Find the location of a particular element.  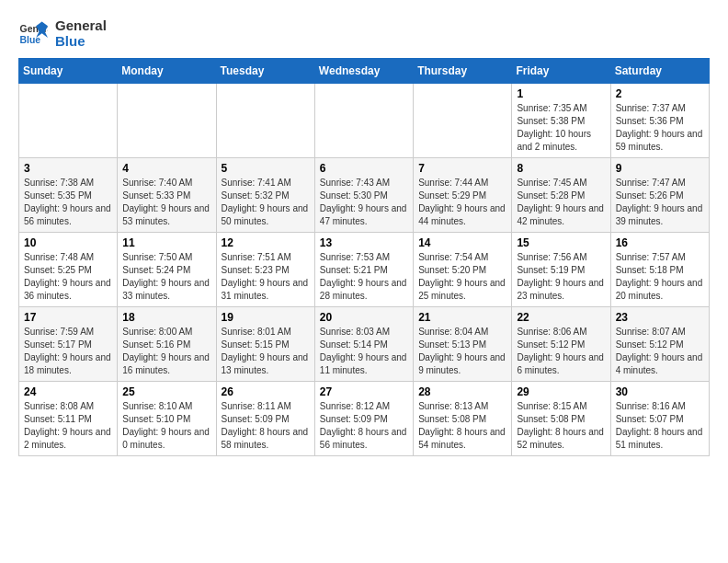

day-number: 14 is located at coordinates (462, 243).